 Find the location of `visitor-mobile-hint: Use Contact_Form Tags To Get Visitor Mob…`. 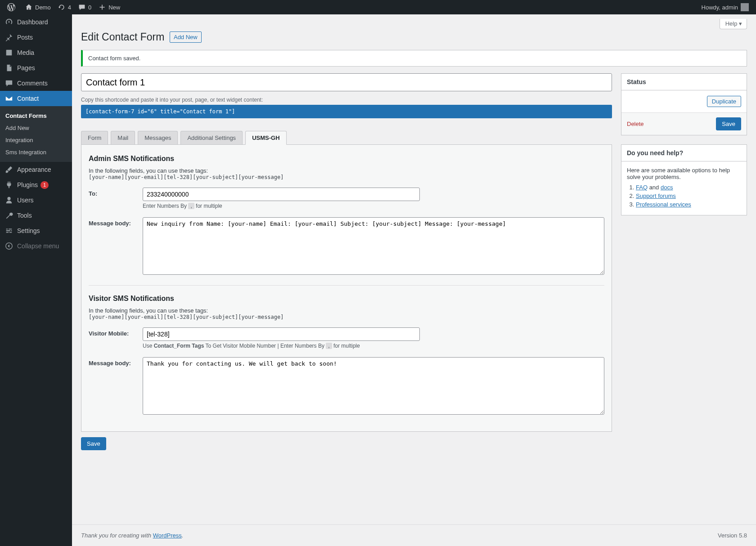

visitor-mobile-hint: Use Contact_Form Tags To Get Visitor Mob… is located at coordinates (374, 346).